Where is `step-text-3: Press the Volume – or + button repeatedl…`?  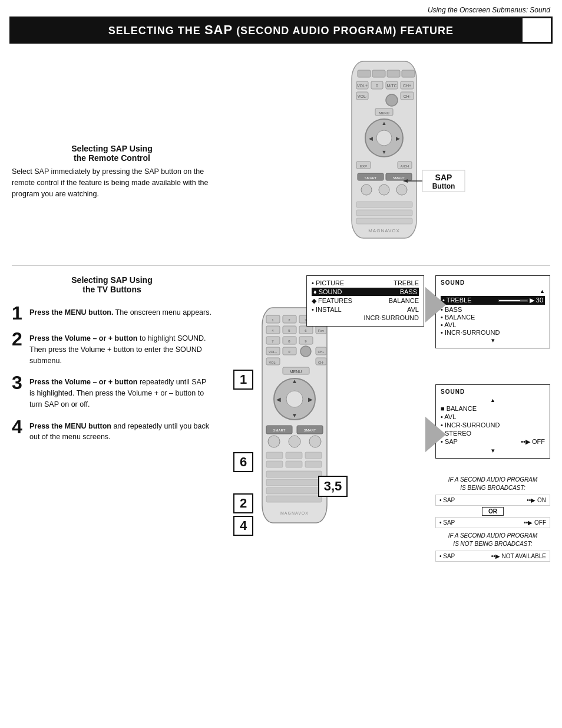
step-text-3: Press the Volume – or + button repeatedl… is located at coordinates (121, 391).